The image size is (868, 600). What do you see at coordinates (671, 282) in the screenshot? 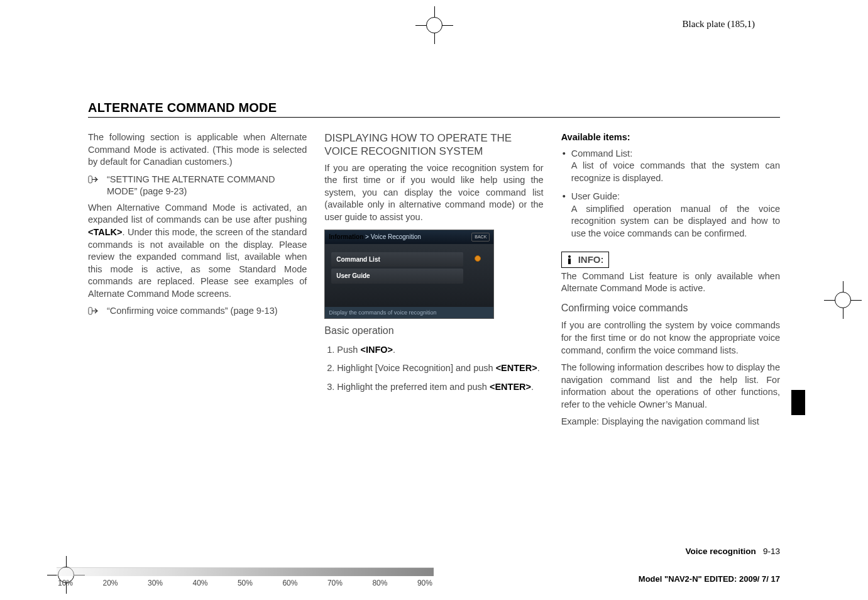
I see `column-3: Available items: Command List: A list of…` at bounding box center [671, 282].